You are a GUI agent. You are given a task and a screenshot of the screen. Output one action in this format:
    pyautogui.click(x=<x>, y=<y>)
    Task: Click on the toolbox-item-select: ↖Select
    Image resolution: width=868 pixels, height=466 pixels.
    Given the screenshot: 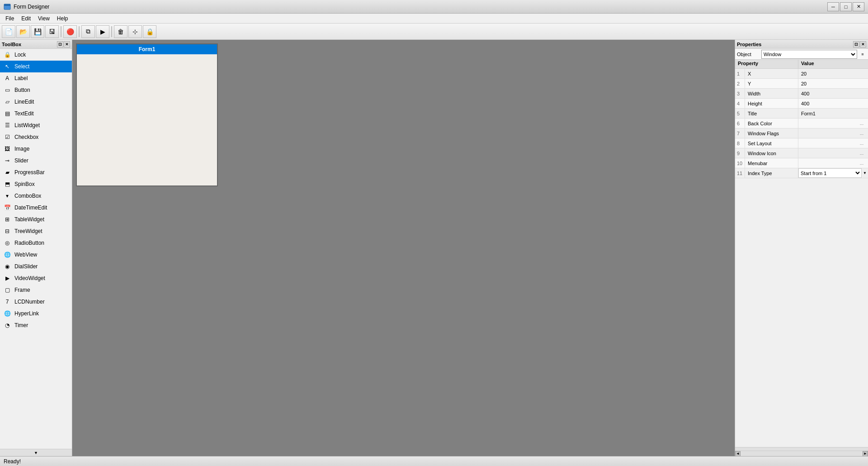 What is the action you would take?
    pyautogui.click(x=36, y=67)
    